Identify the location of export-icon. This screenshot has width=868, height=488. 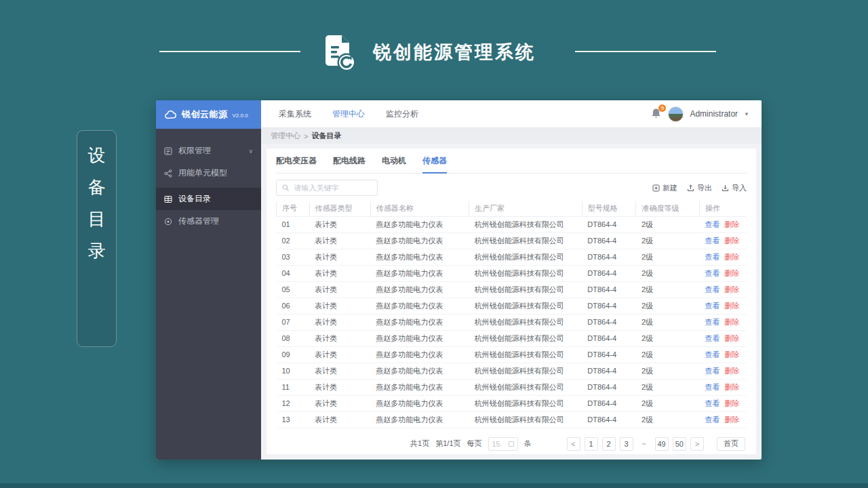
(690, 188).